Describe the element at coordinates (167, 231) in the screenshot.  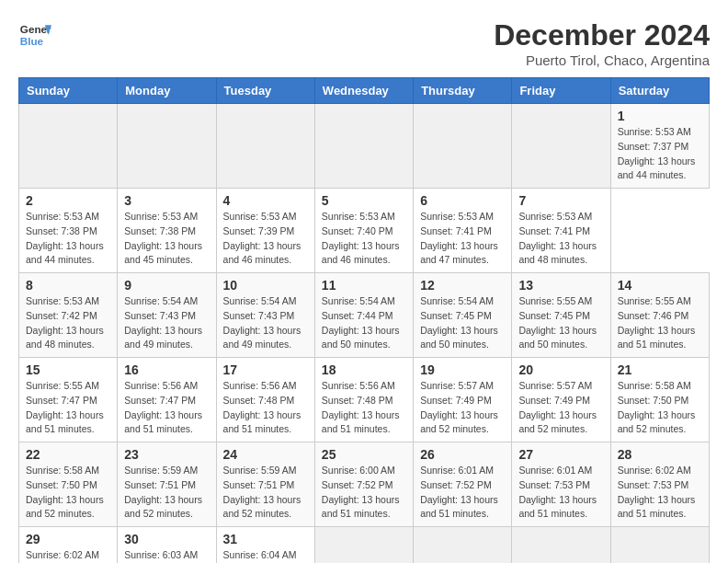
I see `calendar-day: 3 Sunrise: 5:53 AMSunset: 7:38 PMDayligh…` at that location.